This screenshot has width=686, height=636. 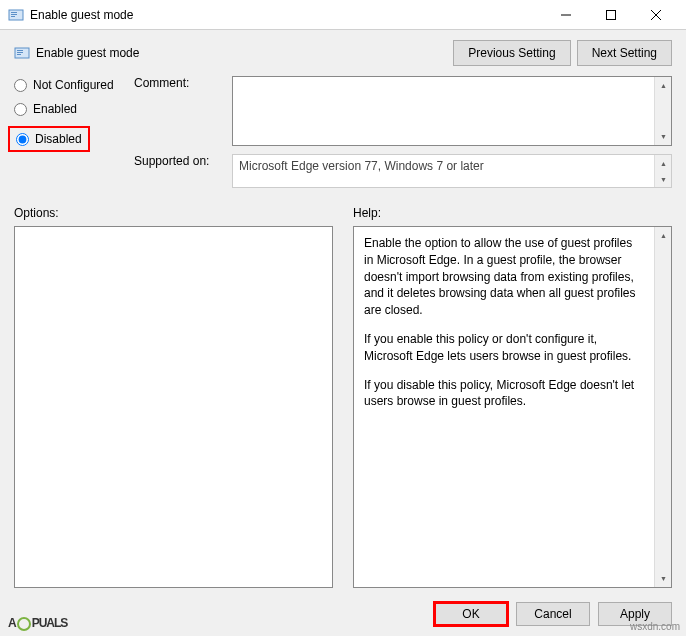 What do you see at coordinates (24, 624) in the screenshot?
I see `logo-circle-icon` at bounding box center [24, 624].